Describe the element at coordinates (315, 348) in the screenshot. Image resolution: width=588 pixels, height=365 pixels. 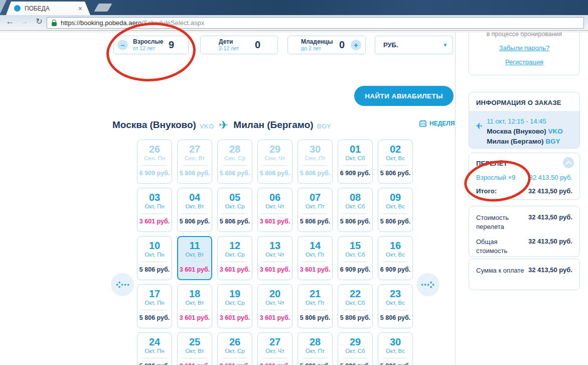
I see `calendar-cell: 28Окт, Пт5 806 руб.` at that location.